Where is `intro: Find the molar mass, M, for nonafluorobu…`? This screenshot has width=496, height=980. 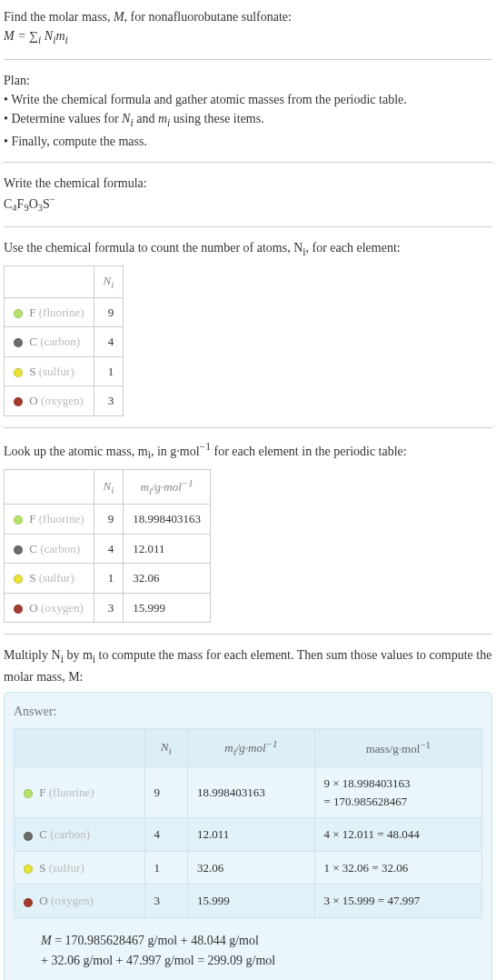 intro: Find the molar mass, M, for nonafluorobu… is located at coordinates (248, 27).